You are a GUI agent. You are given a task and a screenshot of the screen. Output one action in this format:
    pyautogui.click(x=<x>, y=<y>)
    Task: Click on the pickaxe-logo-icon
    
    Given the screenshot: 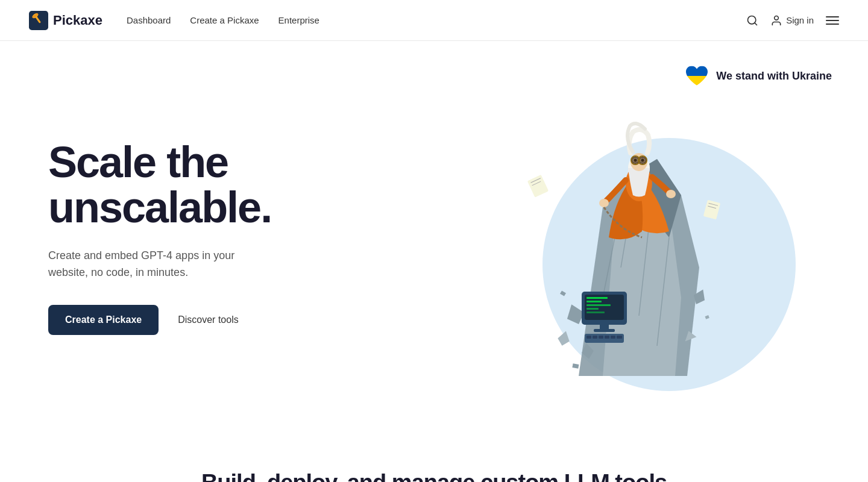 What is the action you would take?
    pyautogui.click(x=39, y=20)
    